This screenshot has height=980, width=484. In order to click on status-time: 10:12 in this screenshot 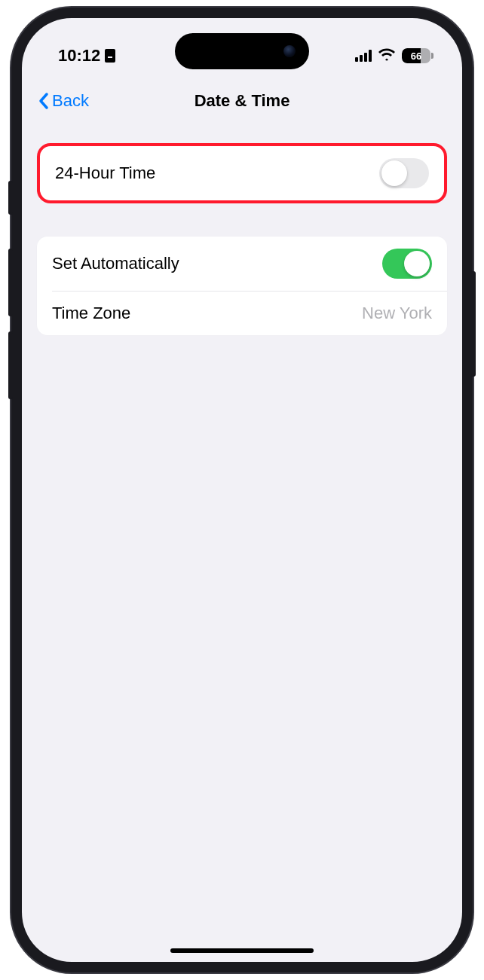, I will do `click(79, 56)`.